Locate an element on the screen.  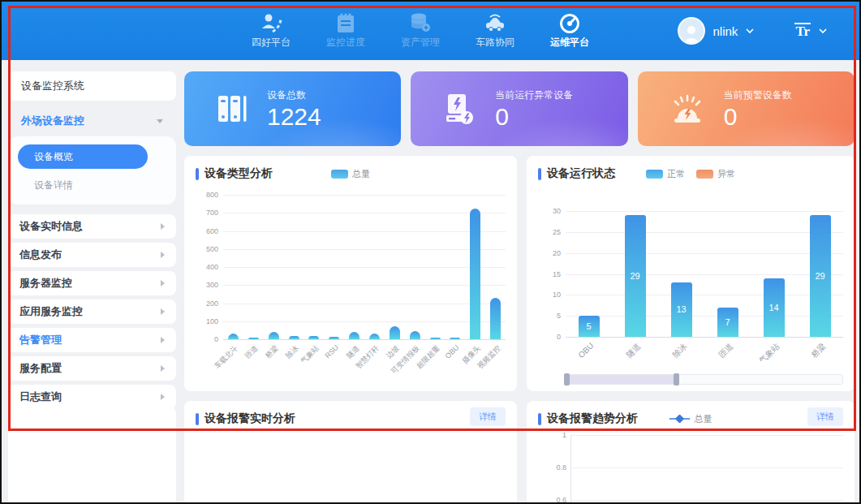
connected-car-icon is located at coordinates (495, 23).